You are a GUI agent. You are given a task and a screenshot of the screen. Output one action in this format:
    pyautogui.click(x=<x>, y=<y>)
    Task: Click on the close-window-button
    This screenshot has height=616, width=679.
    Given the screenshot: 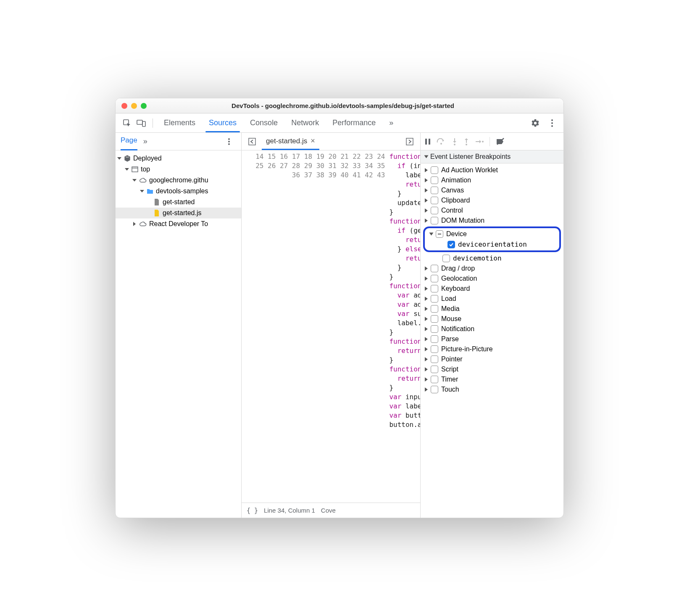 What is the action you would take?
    pyautogui.click(x=124, y=106)
    